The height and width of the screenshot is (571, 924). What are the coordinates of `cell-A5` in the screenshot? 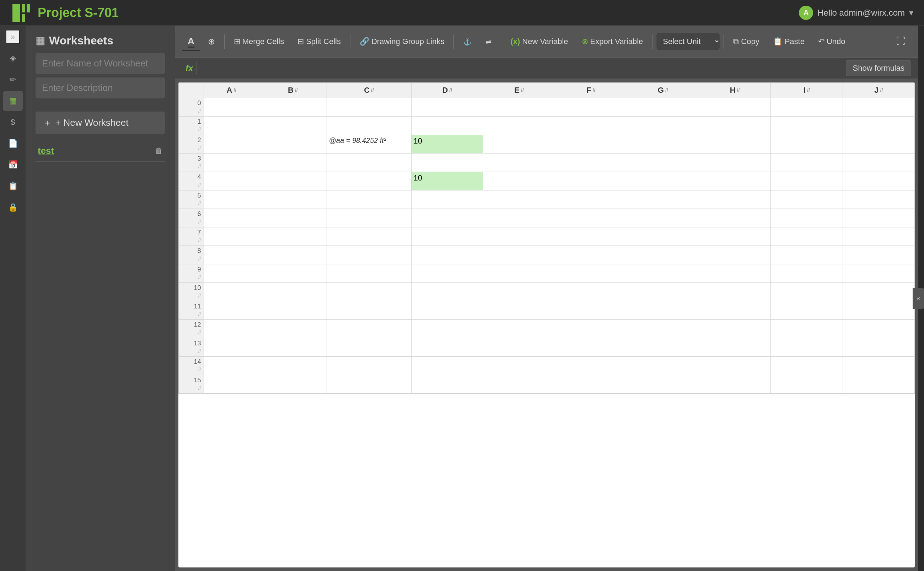 It's located at (231, 199).